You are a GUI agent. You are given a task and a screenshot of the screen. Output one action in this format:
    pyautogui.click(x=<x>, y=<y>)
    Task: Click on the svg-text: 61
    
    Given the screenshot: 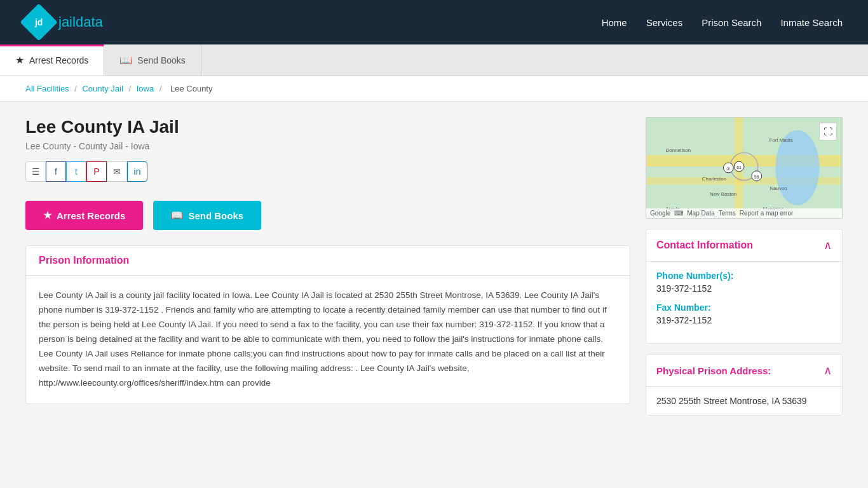 What is the action you would take?
    pyautogui.click(x=739, y=168)
    